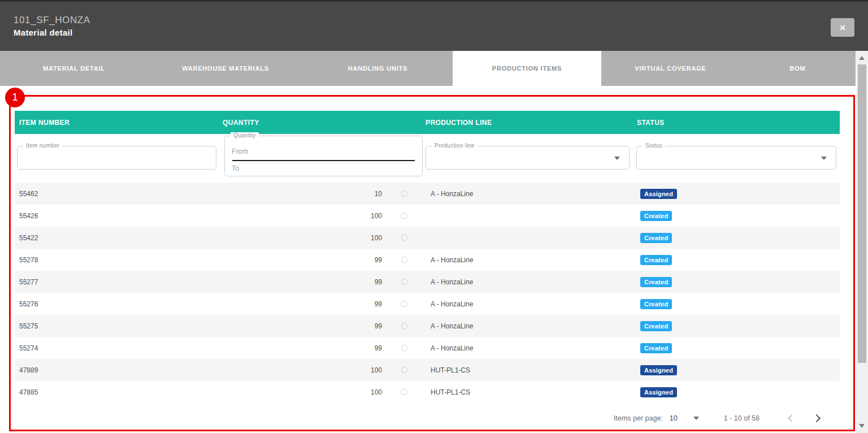  What do you see at coordinates (427, 282) in the screenshot?
I see `table-row: 55277 99 A - HonzaLine Created` at bounding box center [427, 282].